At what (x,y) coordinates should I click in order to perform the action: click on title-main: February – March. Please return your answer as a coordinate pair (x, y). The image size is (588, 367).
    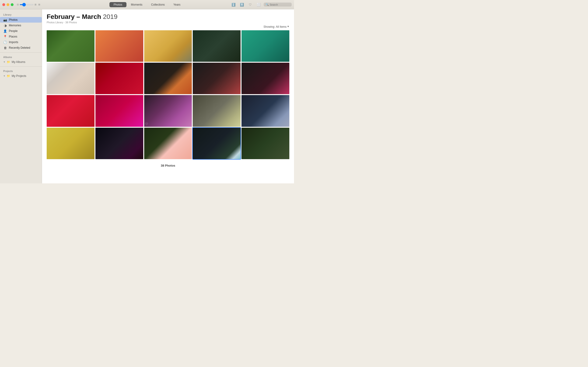
    Looking at the image, I should click on (74, 17).